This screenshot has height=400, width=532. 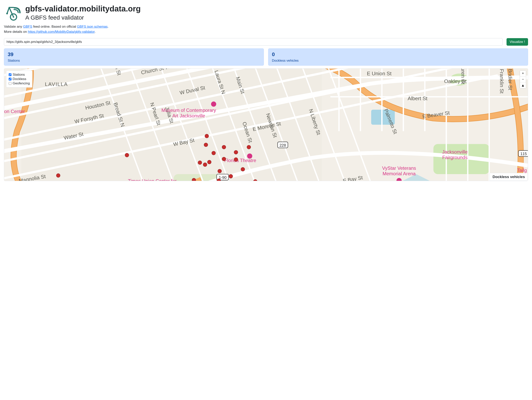 What do you see at coordinates (455, 152) in the screenshot?
I see `svg-text: Jacksonville` at bounding box center [455, 152].